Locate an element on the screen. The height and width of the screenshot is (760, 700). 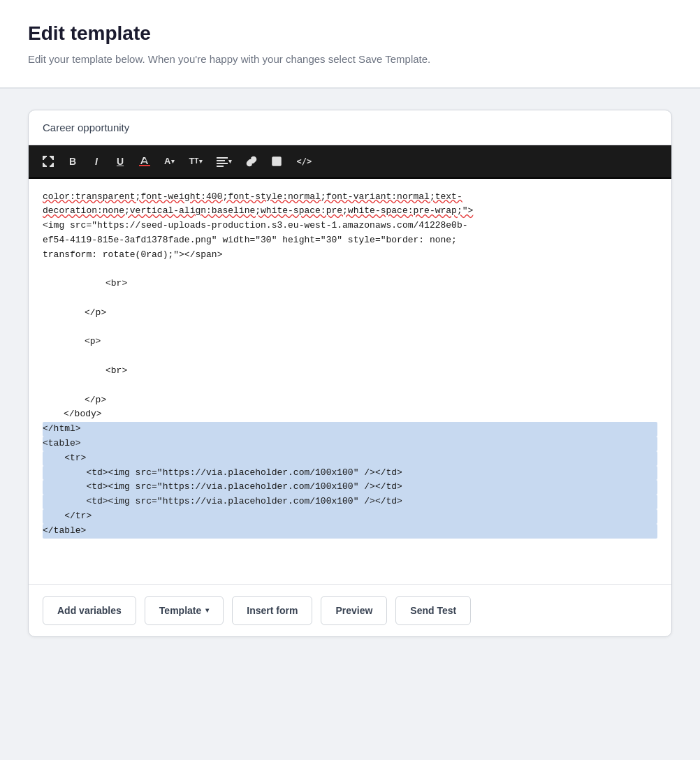
editor-subject: Career opportunity is located at coordinates (350, 128).